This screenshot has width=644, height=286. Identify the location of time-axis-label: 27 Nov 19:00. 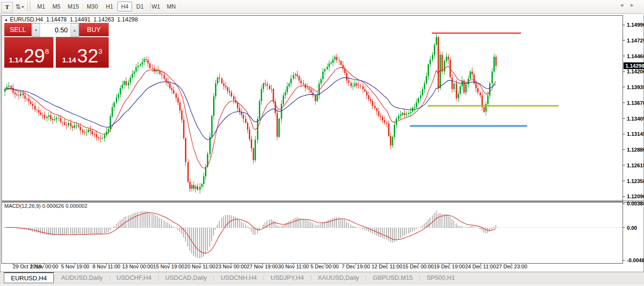
(262, 266).